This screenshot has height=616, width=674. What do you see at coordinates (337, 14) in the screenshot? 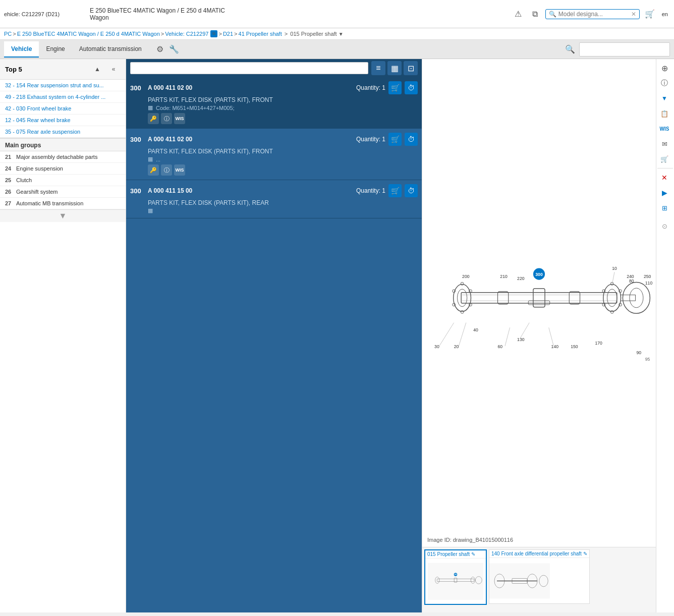
I see `header: ehicle: C212297 (D21) E 250 BlueTEC 4MAT…` at bounding box center [337, 14].